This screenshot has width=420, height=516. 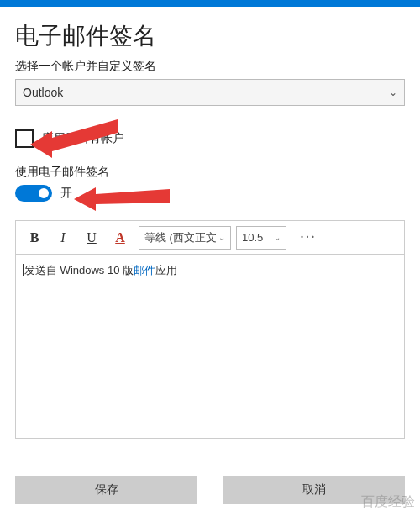 What do you see at coordinates (314, 490) in the screenshot?
I see `cancel-button: 取消` at bounding box center [314, 490].